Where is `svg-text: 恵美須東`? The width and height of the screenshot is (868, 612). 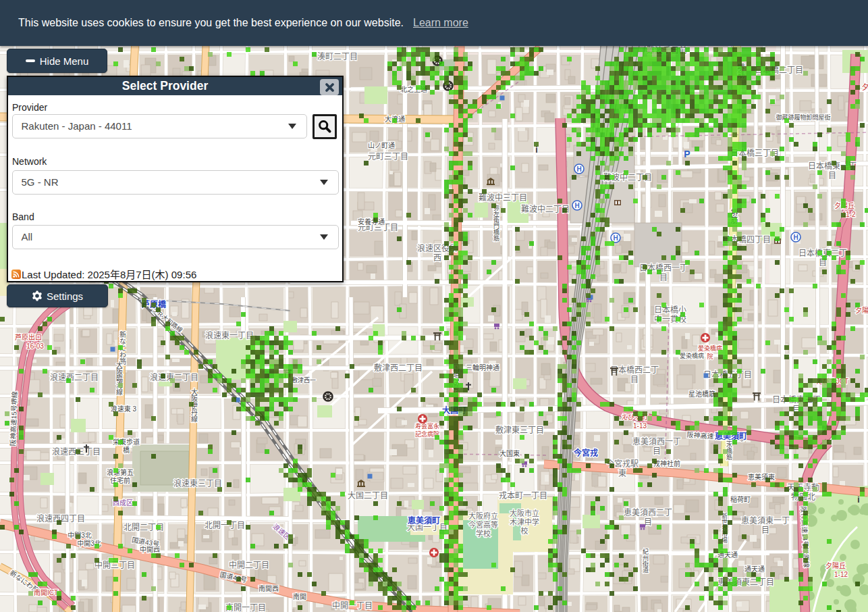 svg-text: 恵美須東 is located at coordinates (761, 477).